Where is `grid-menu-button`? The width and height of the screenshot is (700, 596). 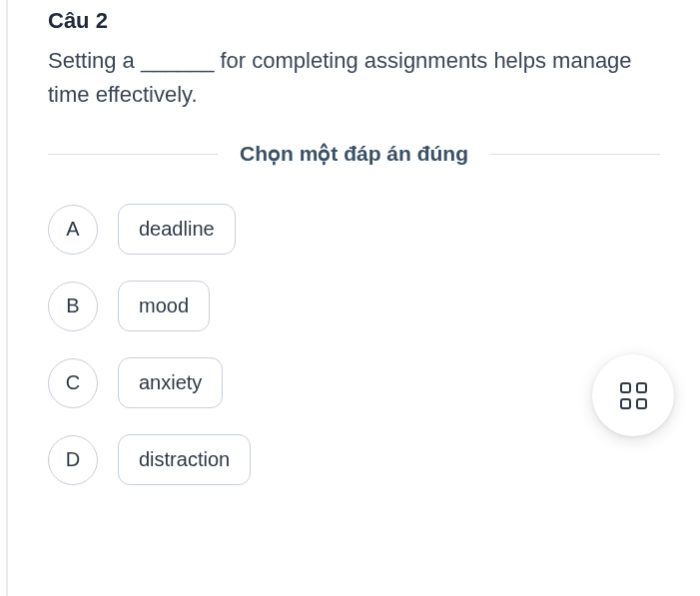
grid-menu-button is located at coordinates (633, 395).